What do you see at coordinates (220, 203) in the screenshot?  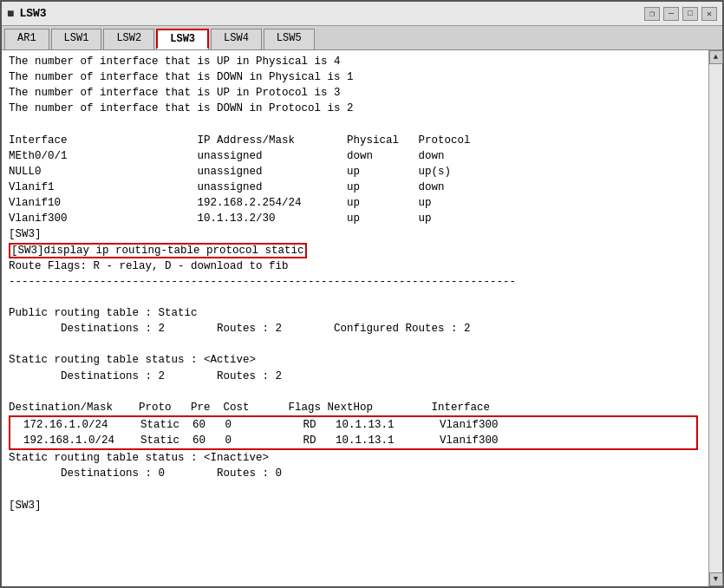 I see `row-vlanif10: Vlanif10 192.168.2.254/24 up up` at bounding box center [220, 203].